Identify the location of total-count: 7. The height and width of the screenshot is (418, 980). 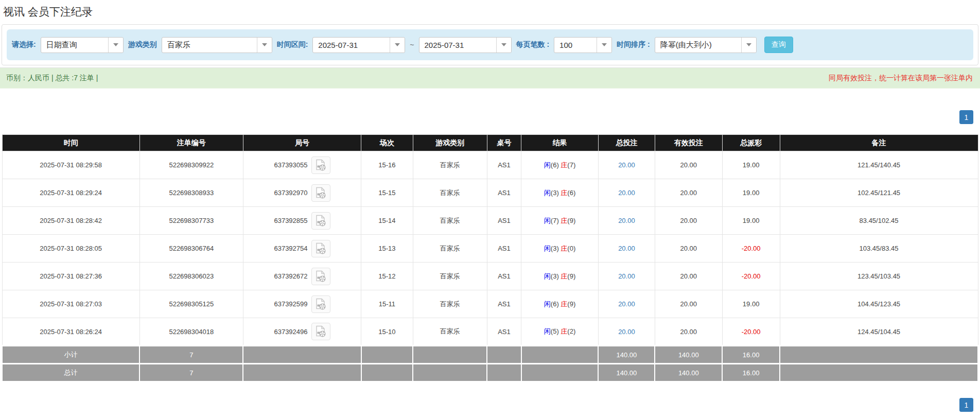
(191, 373).